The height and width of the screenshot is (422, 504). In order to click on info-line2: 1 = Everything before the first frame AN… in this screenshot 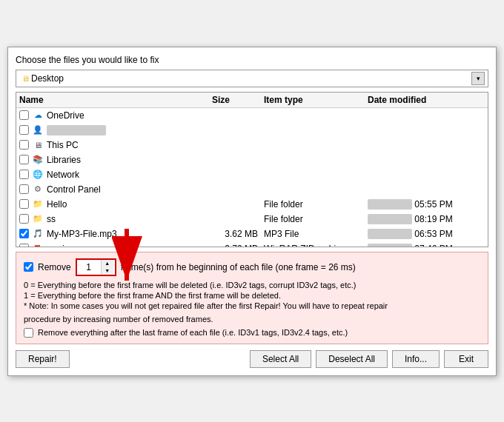, I will do `click(252, 295)`.